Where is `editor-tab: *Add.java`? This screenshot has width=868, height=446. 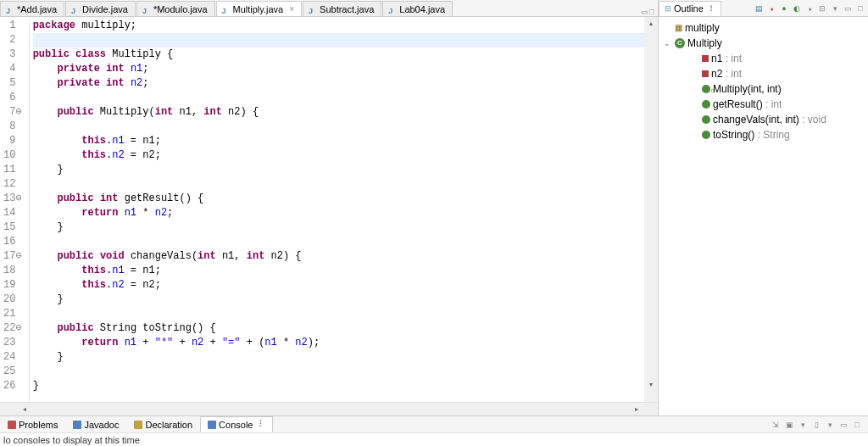 editor-tab: *Add.java is located at coordinates (32, 8).